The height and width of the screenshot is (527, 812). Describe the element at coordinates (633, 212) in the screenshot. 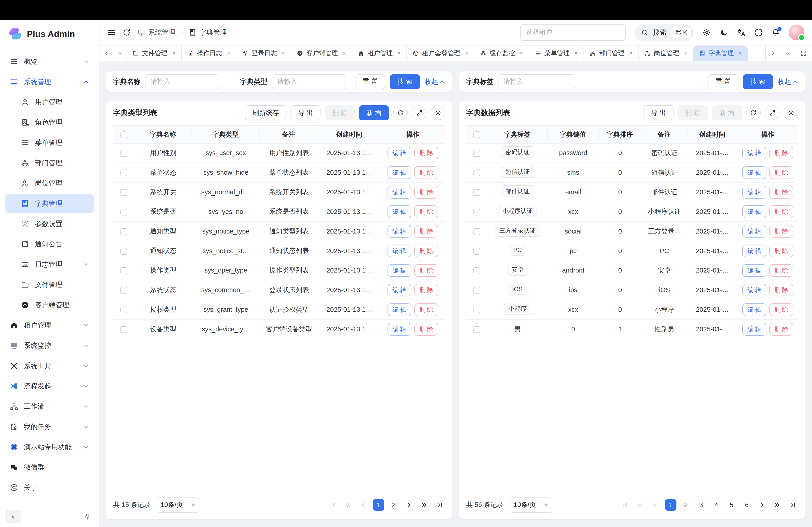

I see `table-row: 小程序认证xcx0小程序认证2025-01-…编 辑删 除` at that location.